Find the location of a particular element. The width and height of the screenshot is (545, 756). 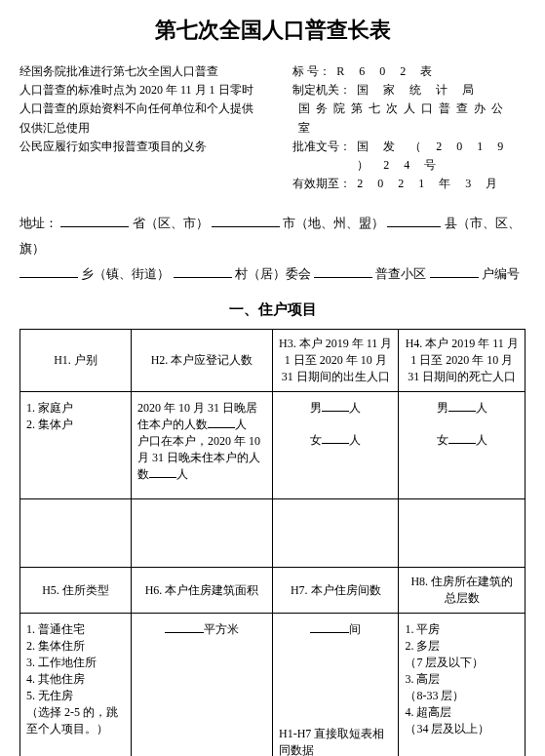

hr-value: 国务院第七次人口普查办公室 is located at coordinates (409, 118).